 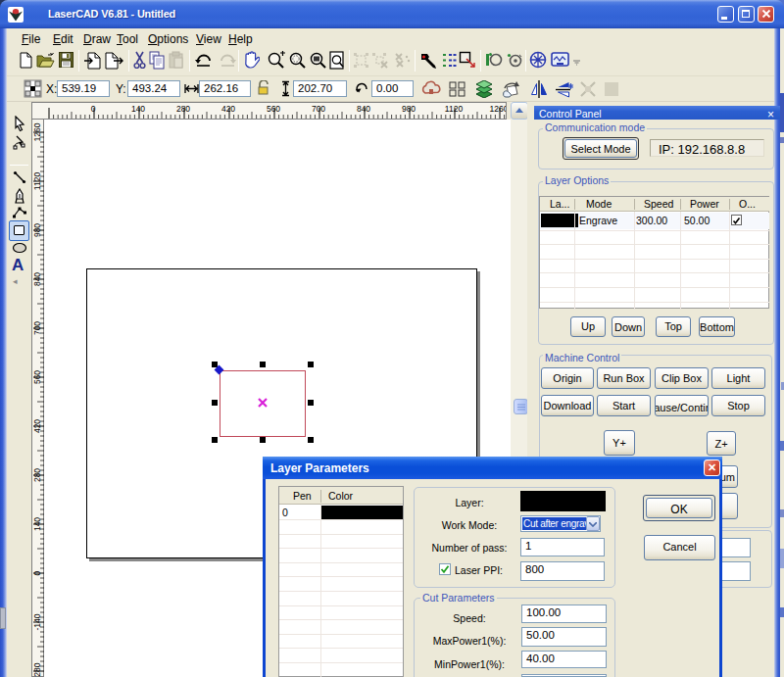 I want to click on svg-text: 420, so click(x=228, y=109).